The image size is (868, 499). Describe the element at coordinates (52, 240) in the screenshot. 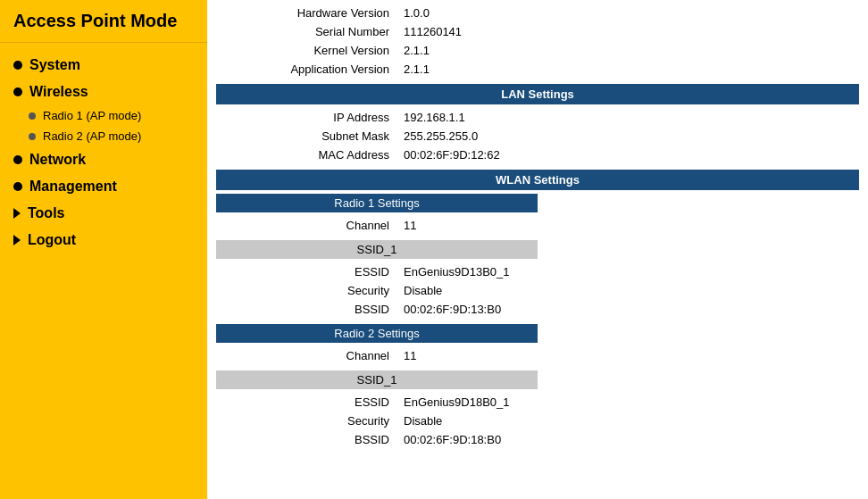

I see `sidebar-item-logout-label: Logout` at that location.